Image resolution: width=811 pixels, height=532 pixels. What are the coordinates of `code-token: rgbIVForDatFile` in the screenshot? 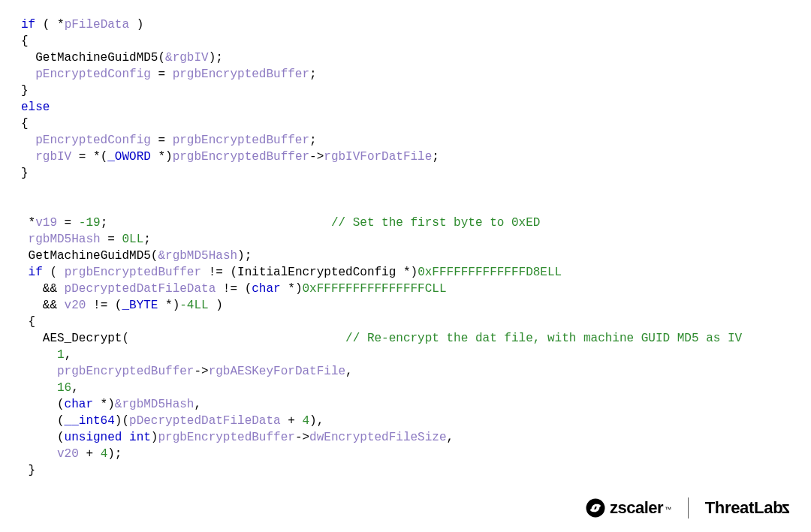 It's located at (378, 157).